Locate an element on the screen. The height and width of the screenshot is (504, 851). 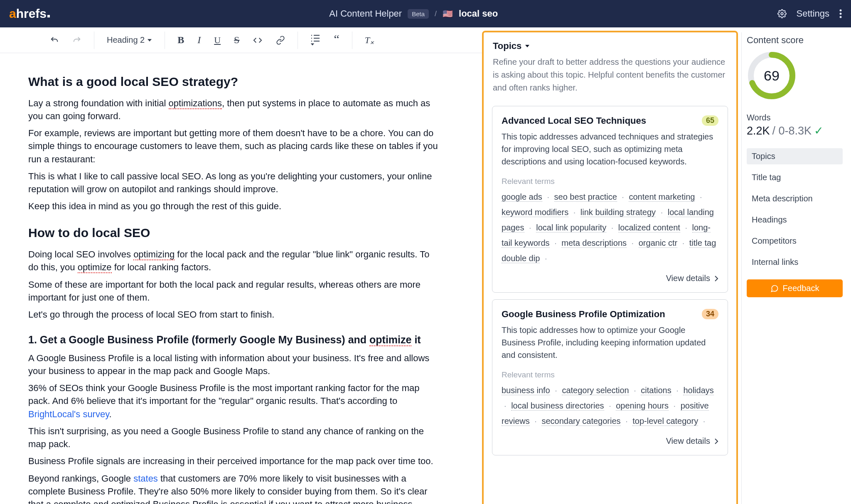
settings-link: Settings is located at coordinates (813, 14).